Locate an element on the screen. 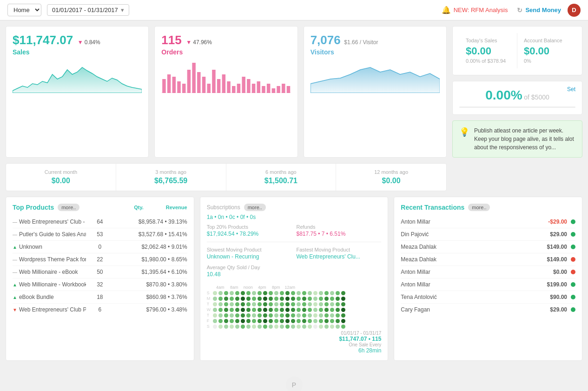 The width and height of the screenshot is (588, 391). transaction-name: Din Pajović is located at coordinates (475, 234).